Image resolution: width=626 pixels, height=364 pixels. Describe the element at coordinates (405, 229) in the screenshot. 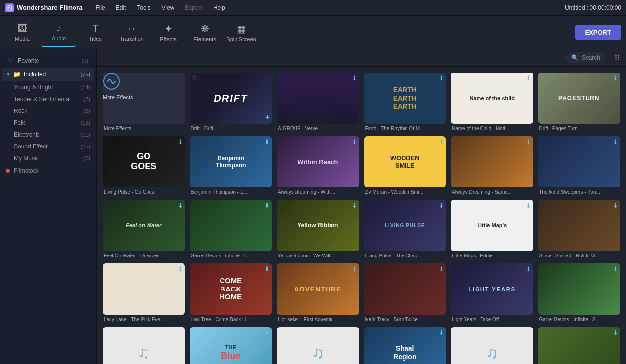

I see `list-item: LIVING PULSE ⬇ Living Pulse - The Chap..…` at that location.